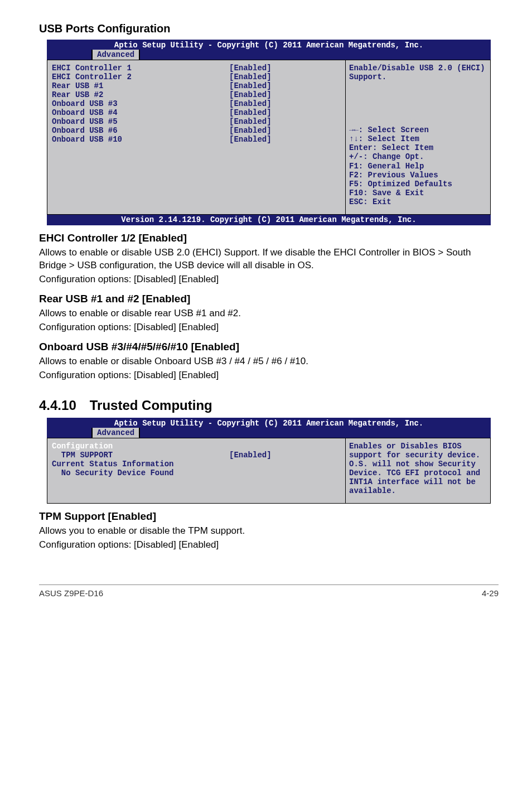 The height and width of the screenshot is (802, 532). Describe the element at coordinates (141, 68) in the screenshot. I see `bios-item-label: EHCI Controller 1` at that location.